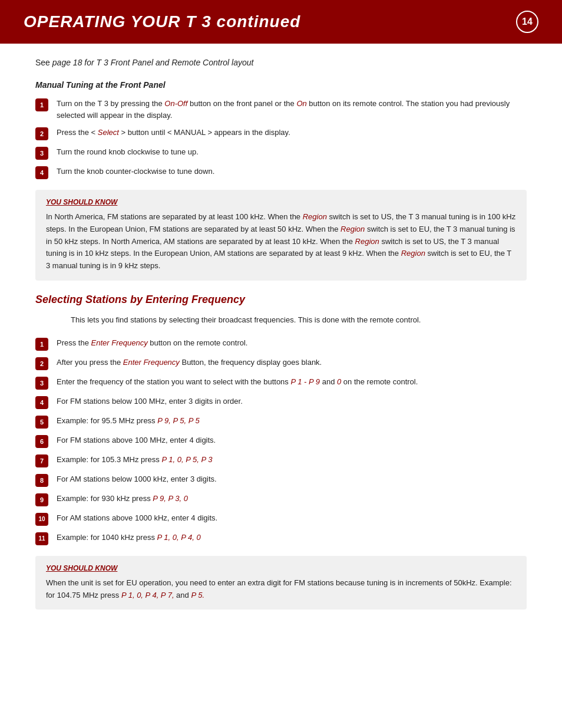 The width and height of the screenshot is (562, 728). Describe the element at coordinates (281, 383) in the screenshot. I see `sel-step-3: 3 Enter the frequency of the station you…` at that location.